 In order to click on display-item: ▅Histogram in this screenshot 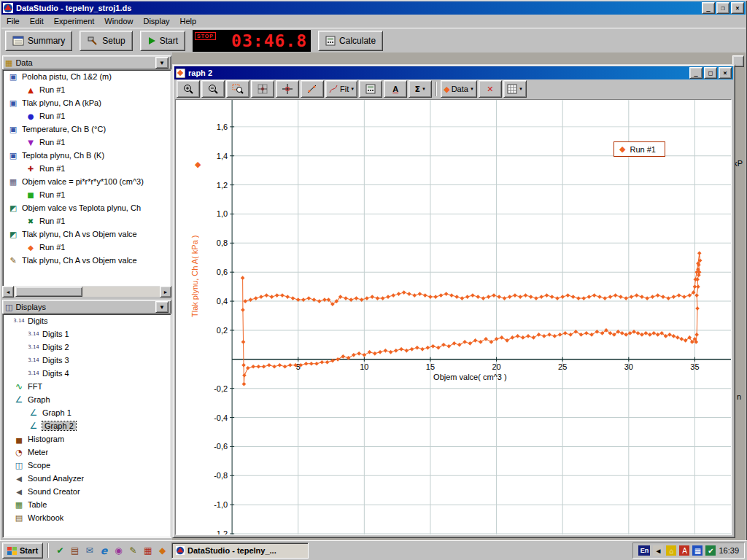, I will do `click(87, 439)`.